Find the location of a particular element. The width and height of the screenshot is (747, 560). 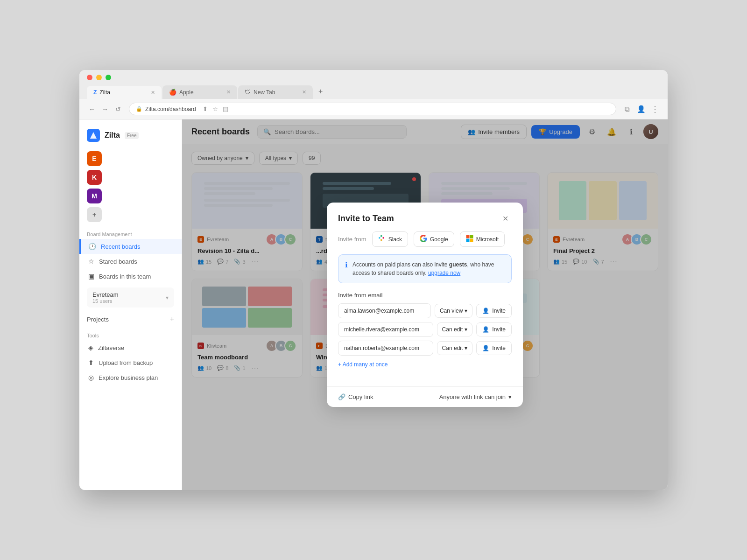

newtab-favicon: 🛡 is located at coordinates (247, 92).